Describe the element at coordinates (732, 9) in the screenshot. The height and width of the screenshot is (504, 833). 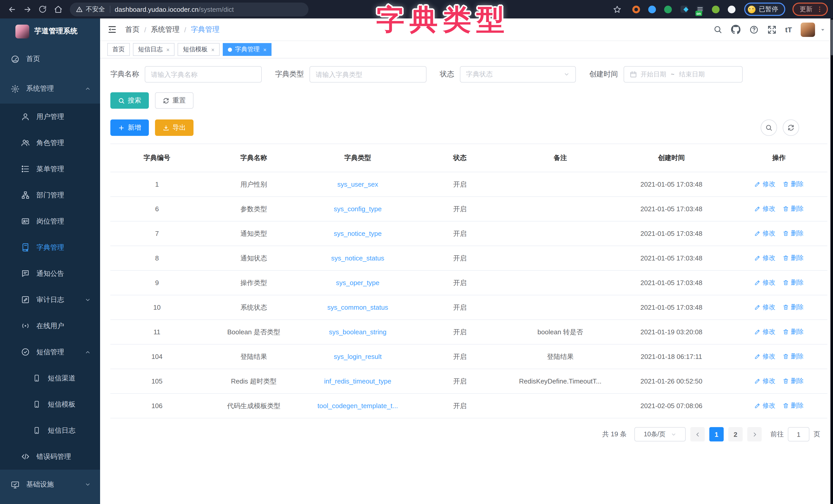
I see `puzzle-extension-icon` at that location.